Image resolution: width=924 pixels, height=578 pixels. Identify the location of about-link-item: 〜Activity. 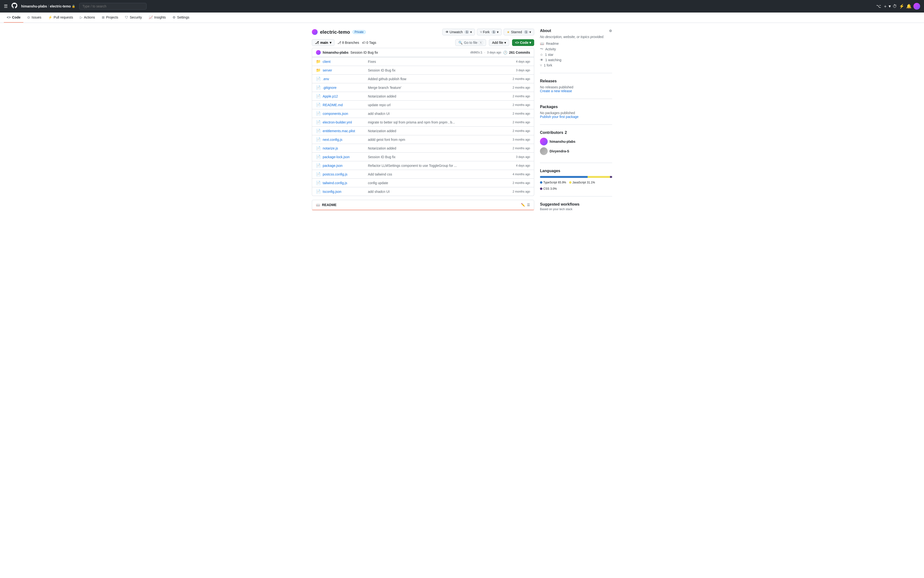
(576, 49).